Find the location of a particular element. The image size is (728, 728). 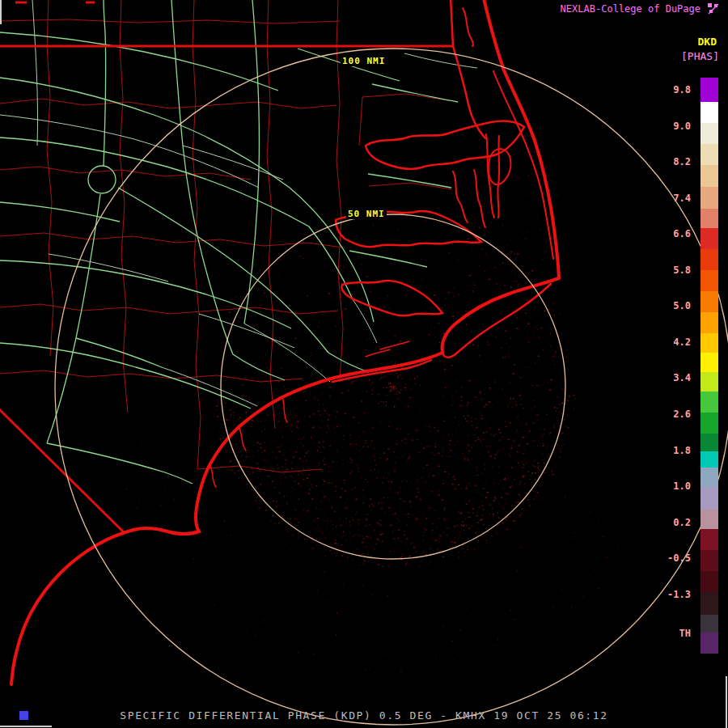

range-ring-label: 100 NMI is located at coordinates (364, 61).